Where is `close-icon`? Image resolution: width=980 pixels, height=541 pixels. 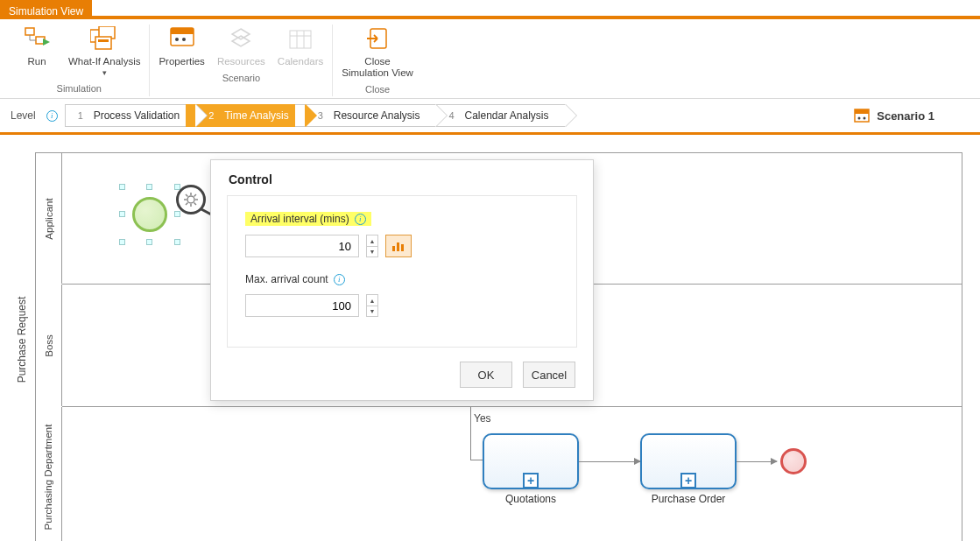
close-icon is located at coordinates (377, 39).